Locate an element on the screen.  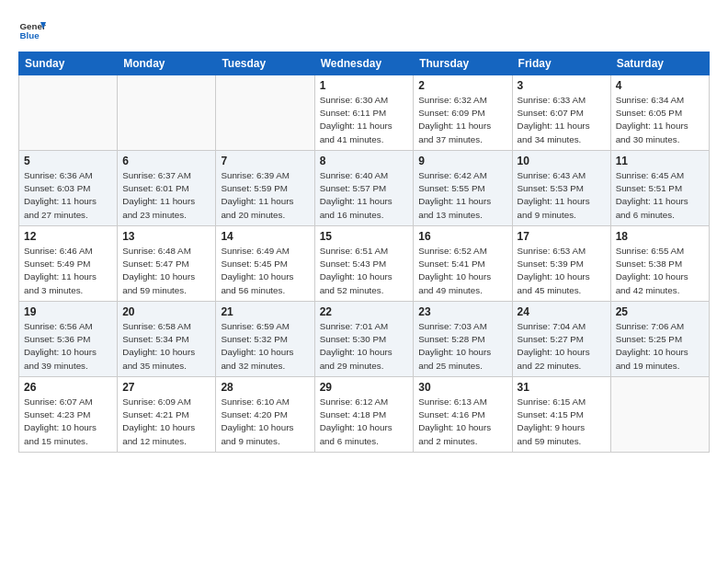
day-number: 24 is located at coordinates (562, 312).